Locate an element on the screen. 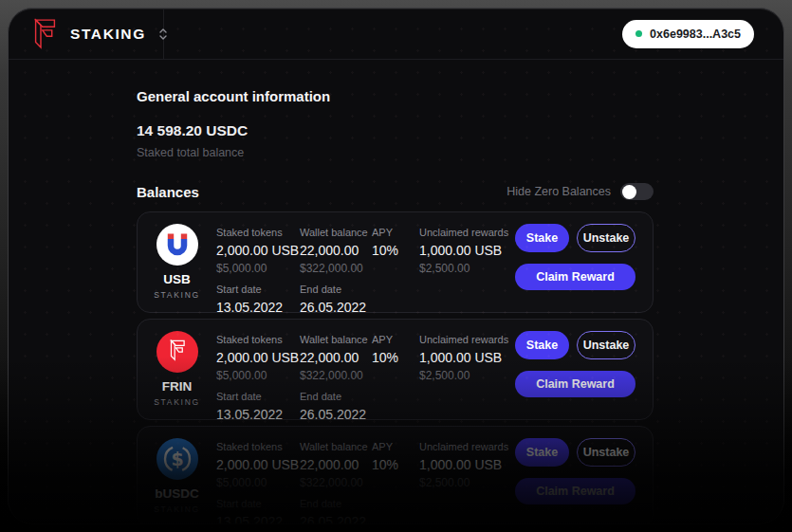  staking-card-usb: USB STAKING Staked tokens 2,000.00 USB $… is located at coordinates (395, 262).